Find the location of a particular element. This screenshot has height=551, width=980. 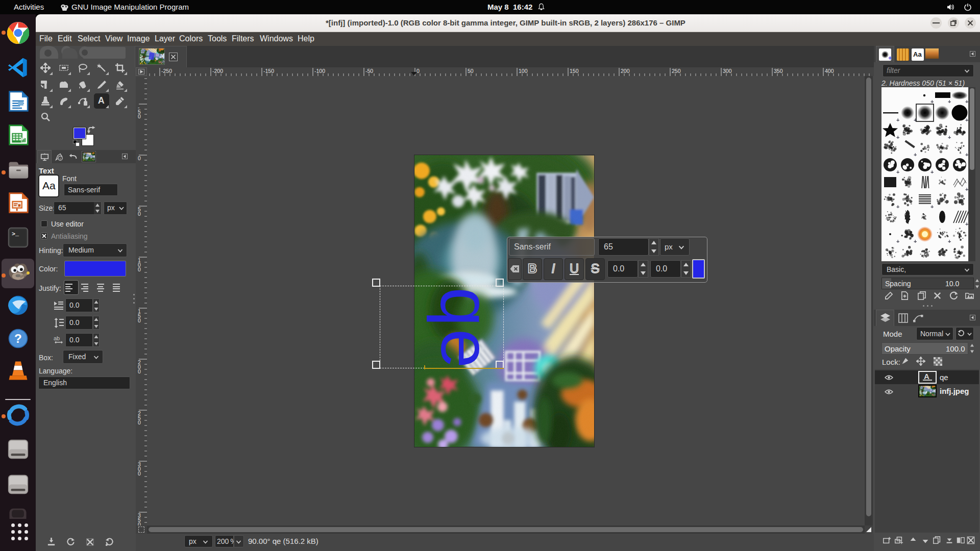

svg-text: ab is located at coordinates (57, 338).